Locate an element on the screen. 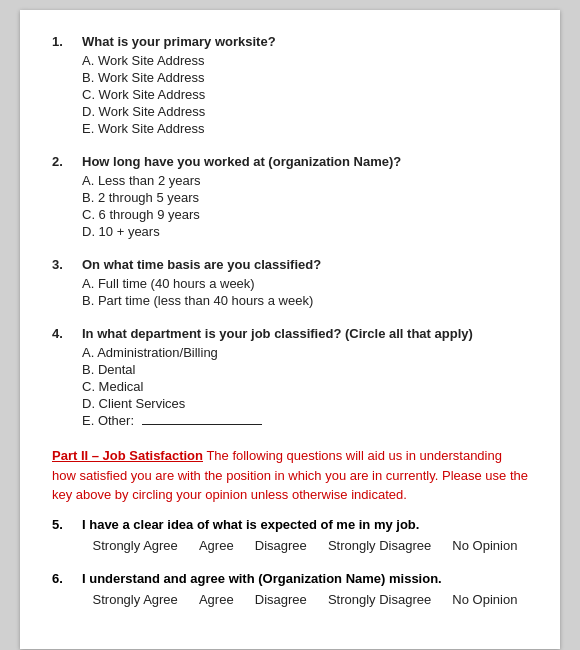 The width and height of the screenshot is (580, 650). question-num-1: 1. is located at coordinates (67, 86).